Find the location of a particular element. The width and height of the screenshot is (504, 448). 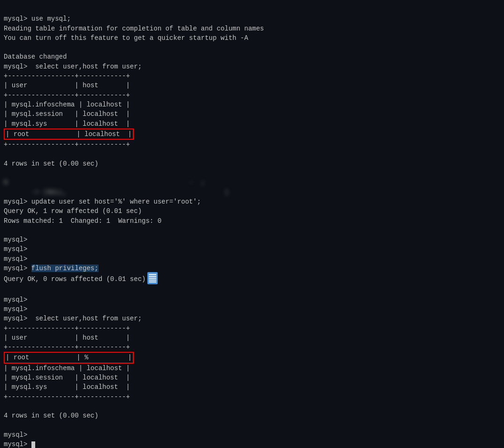

line-cursor: mysql> is located at coordinates (20, 444).